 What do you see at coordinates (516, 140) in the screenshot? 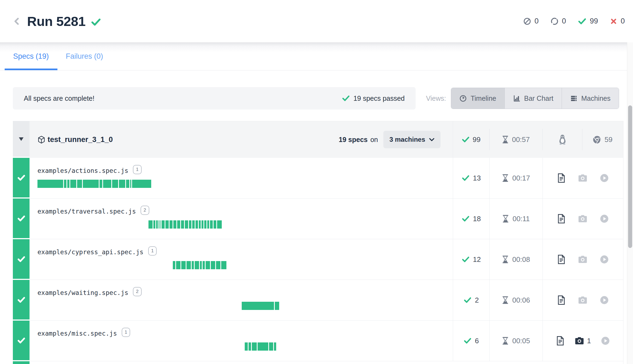
I see `group-duration-cell: 00:57` at bounding box center [516, 140].